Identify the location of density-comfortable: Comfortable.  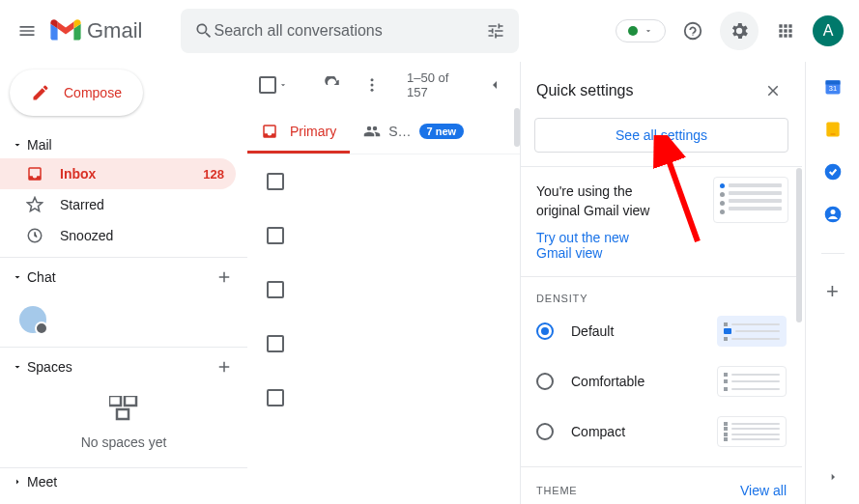
(661, 381).